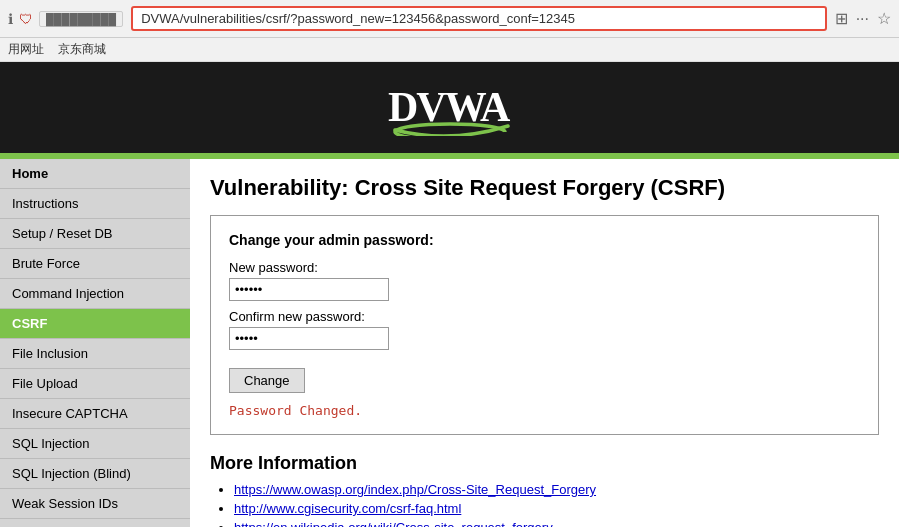 The image size is (899, 527). I want to click on sidebar-item-insecure-captcha: Insecure CAPTCHA, so click(95, 414).